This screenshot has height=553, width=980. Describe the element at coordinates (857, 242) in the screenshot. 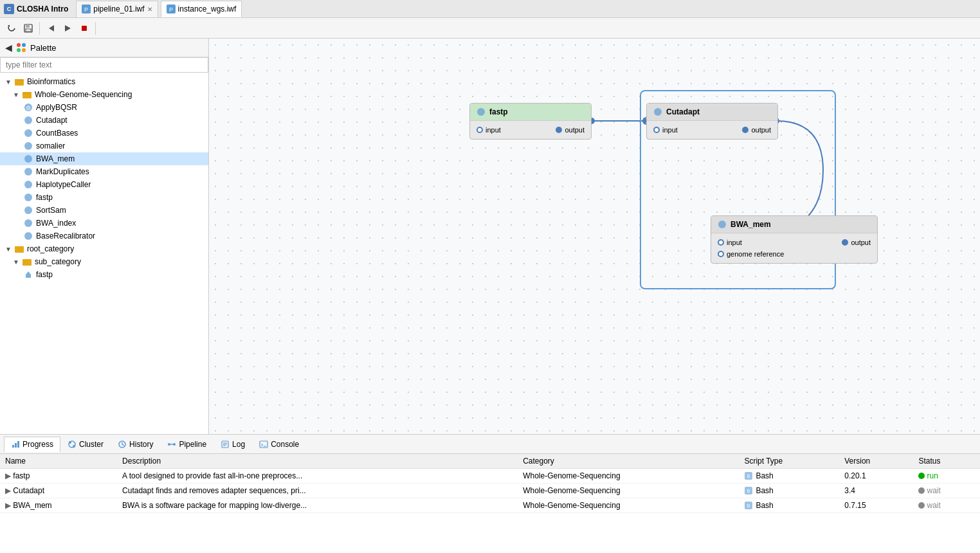

I see `port-bwa-output: output` at that location.